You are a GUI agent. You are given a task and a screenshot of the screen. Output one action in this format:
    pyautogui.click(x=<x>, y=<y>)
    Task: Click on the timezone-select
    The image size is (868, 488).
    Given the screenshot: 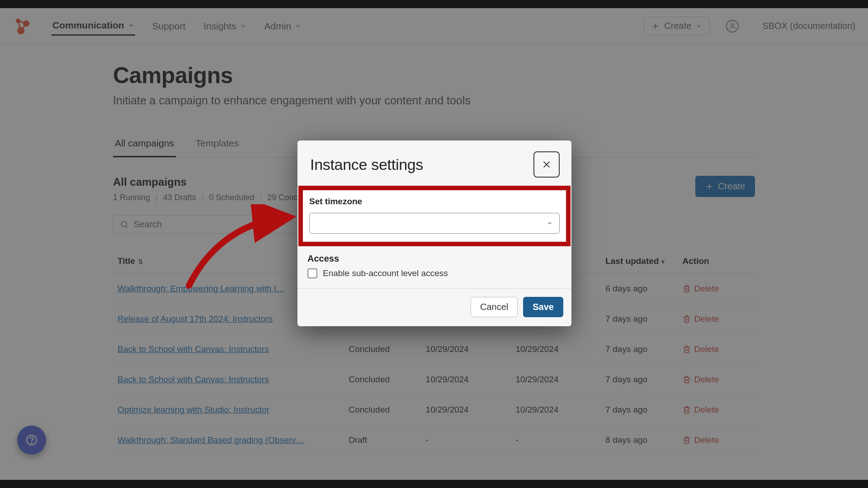 What is the action you would take?
    pyautogui.click(x=434, y=223)
    